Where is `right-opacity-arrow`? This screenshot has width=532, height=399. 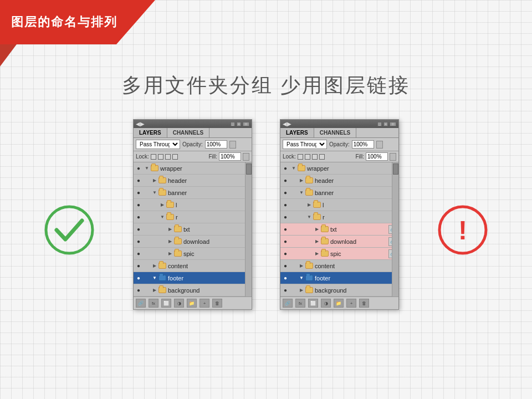 right-opacity-arrow is located at coordinates (380, 145).